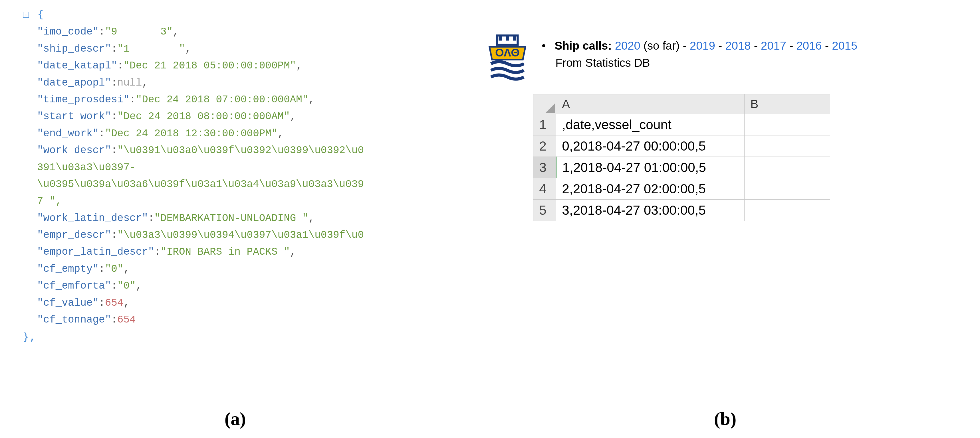 This screenshot has width=980, height=438. Describe the element at coordinates (508, 57) in the screenshot. I see `port-logo-icon: ΟΛΘ` at that location.